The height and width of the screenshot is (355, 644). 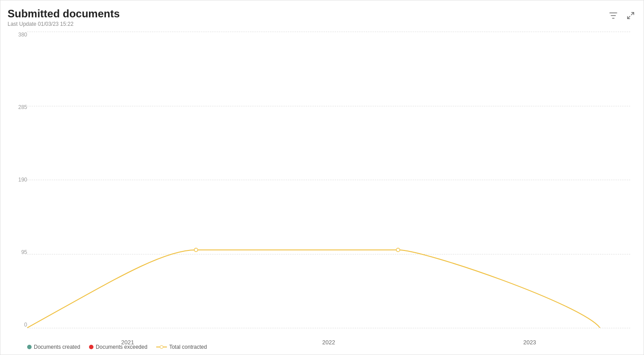 I want to click on legend-label-exceeded: Documents exceeded, so click(x=122, y=347).